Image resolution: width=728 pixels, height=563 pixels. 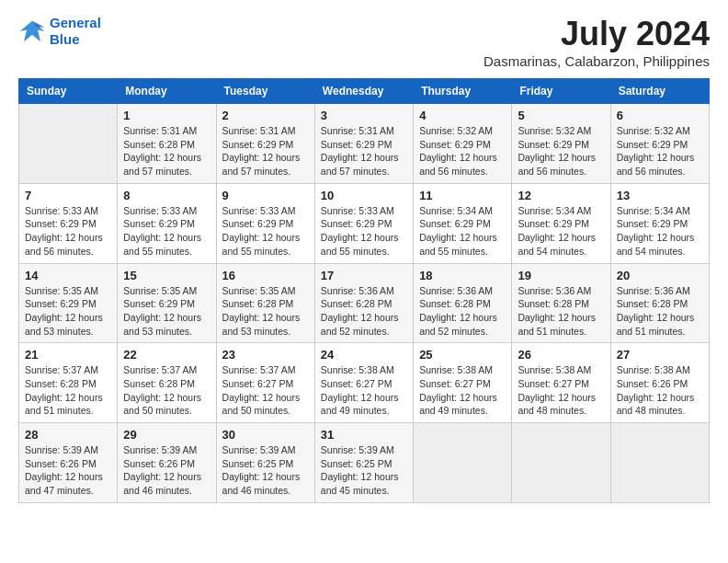 I want to click on logo-line1: General, so click(x=75, y=22).